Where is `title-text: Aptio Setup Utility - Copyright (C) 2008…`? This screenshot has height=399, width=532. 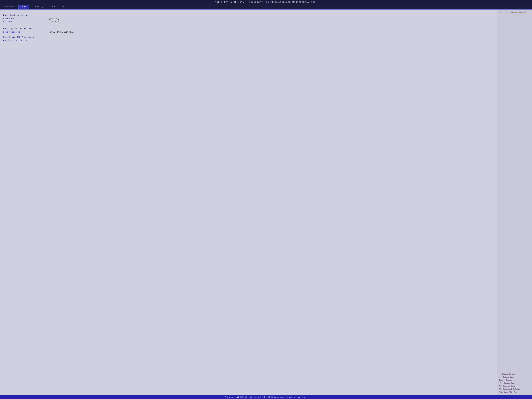 title-text: Aptio Setup Utility - Copyright (C) 2008… is located at coordinates (266, 2).